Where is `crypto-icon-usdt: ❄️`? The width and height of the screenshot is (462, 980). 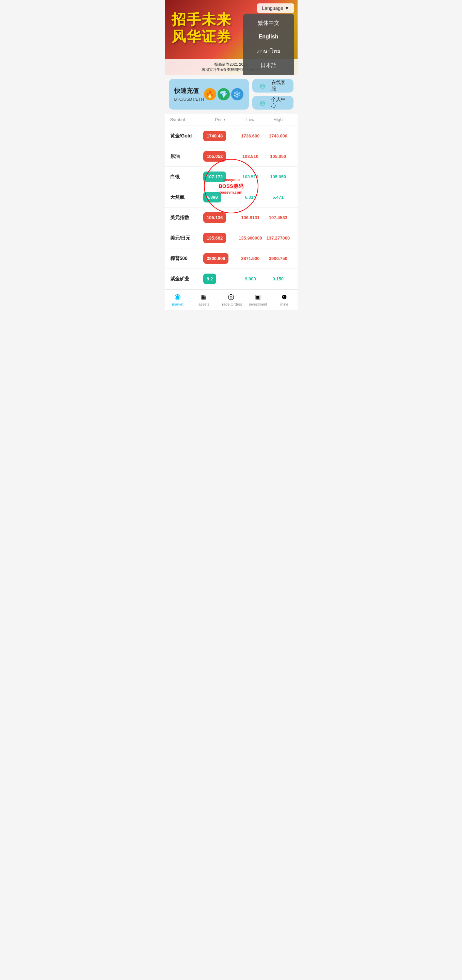 crypto-icon-usdt: ❄️ is located at coordinates (237, 94).